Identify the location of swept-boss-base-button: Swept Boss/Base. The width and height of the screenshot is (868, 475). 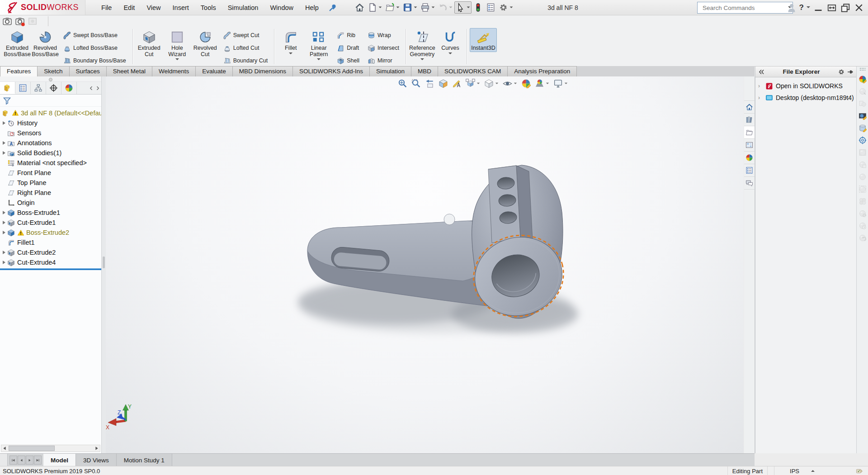
(95, 35).